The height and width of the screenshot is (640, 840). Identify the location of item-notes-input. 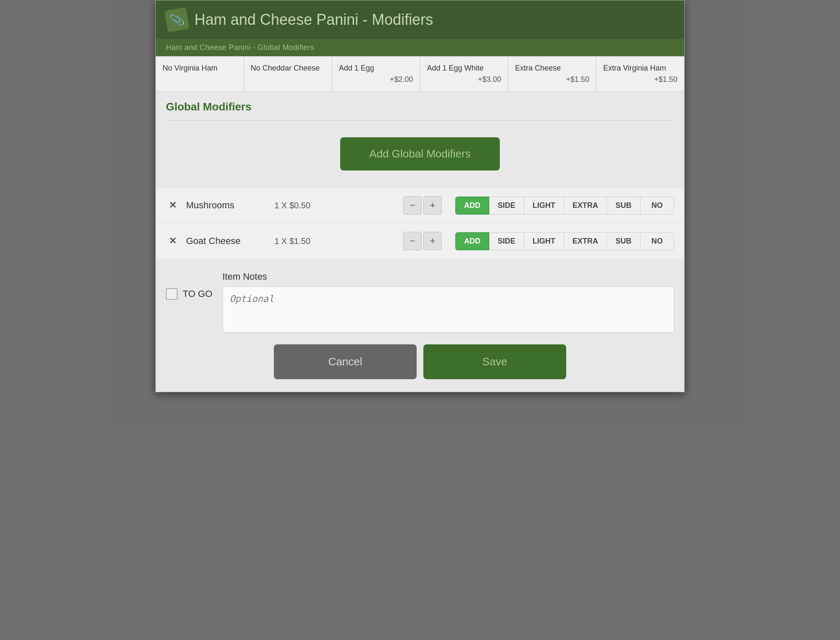
(449, 310).